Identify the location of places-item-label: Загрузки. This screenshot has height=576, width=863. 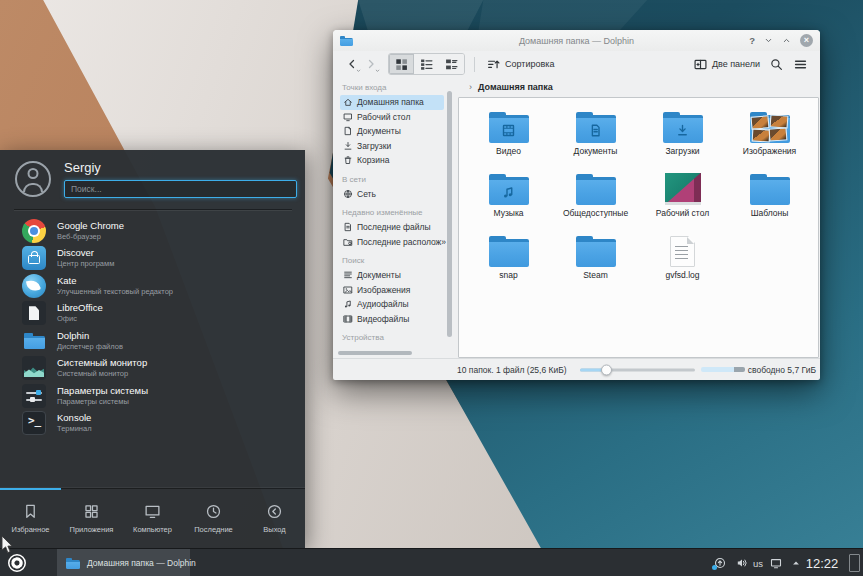
(374, 146).